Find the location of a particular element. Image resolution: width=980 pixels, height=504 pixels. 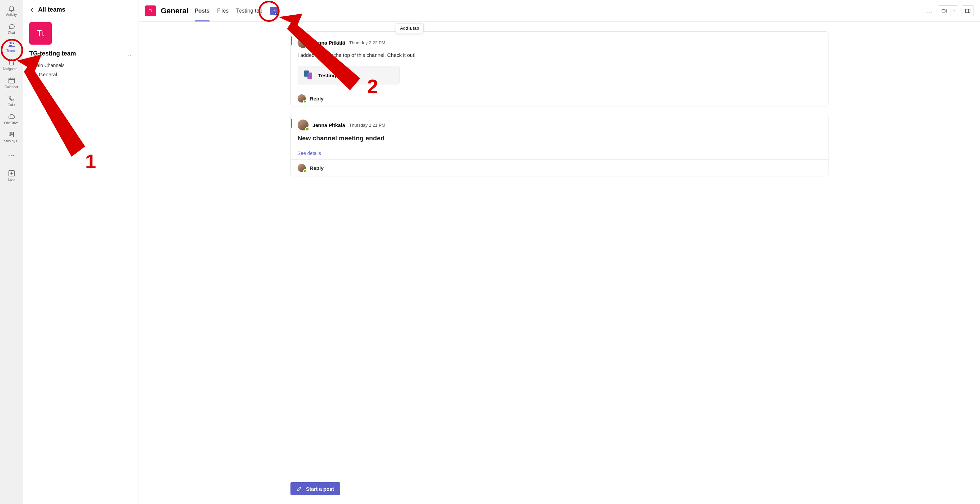

channel-item-general: General is located at coordinates (81, 75).